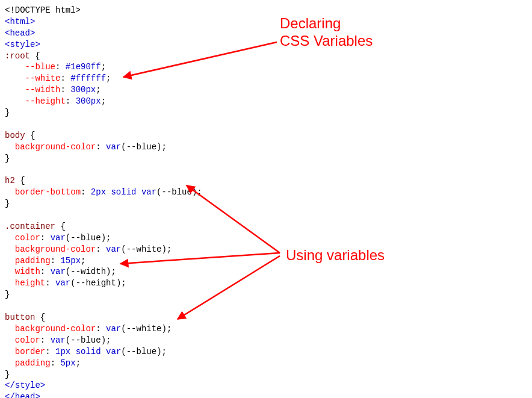 The image size is (532, 398). What do you see at coordinates (35, 226) in the screenshot?
I see `code-line: .container {` at bounding box center [35, 226].